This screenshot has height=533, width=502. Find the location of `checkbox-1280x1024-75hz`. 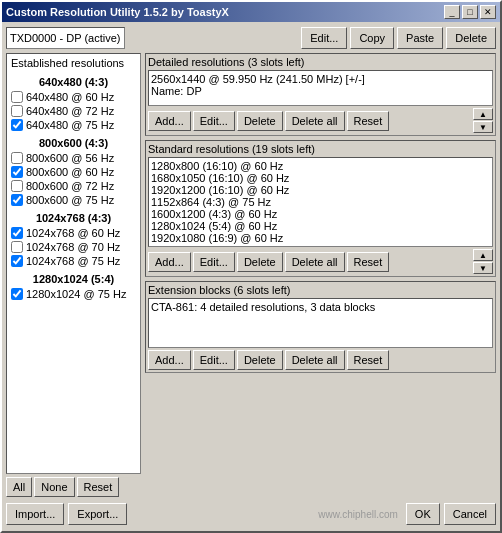

checkbox-1280x1024-75hz is located at coordinates (17, 294).